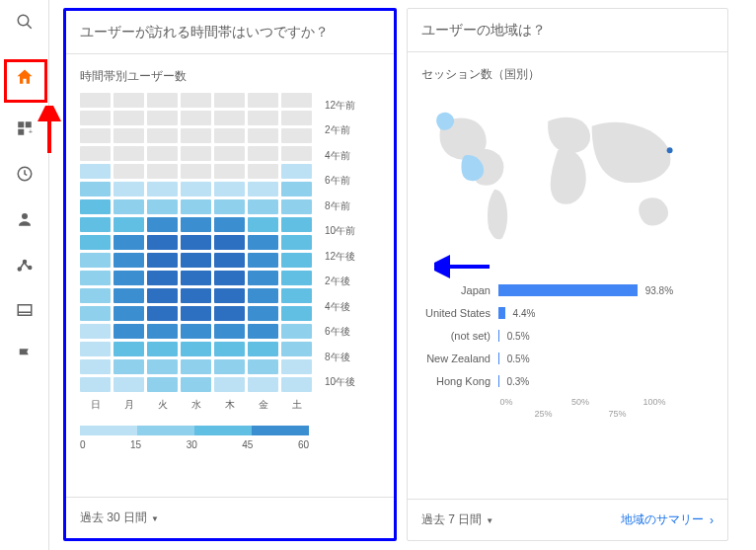  I want to click on card-title: ユーザーの地域は？, so click(567, 31).